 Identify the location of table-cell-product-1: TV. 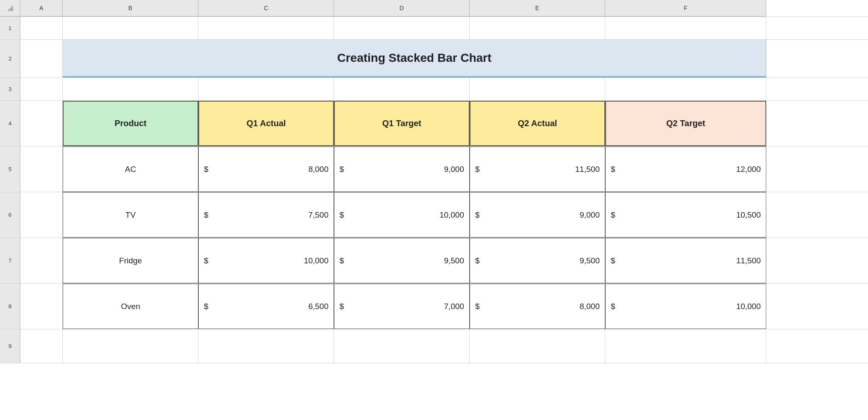
(131, 215).